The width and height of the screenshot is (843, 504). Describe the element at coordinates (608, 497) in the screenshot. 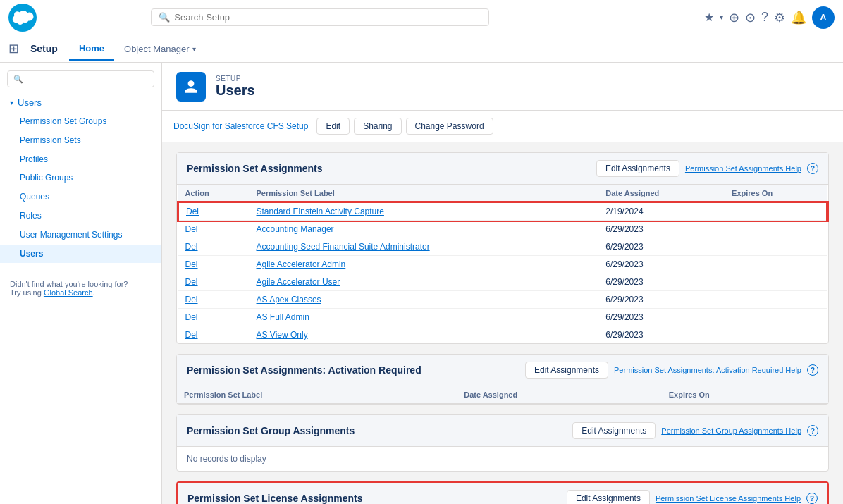

I see `permission-set-license-edit-button: Edit Assignments` at that location.